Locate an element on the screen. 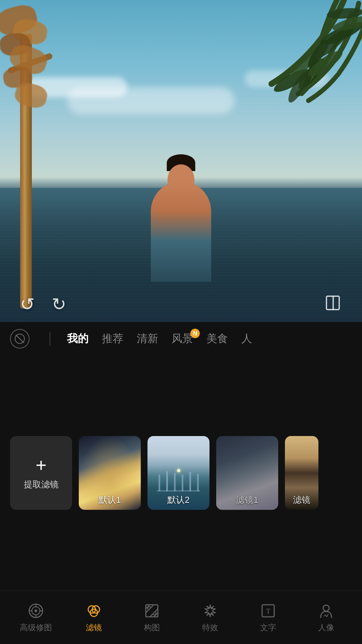 The image size is (362, 644). nav-portrait-label: 人像 is located at coordinates (326, 628).